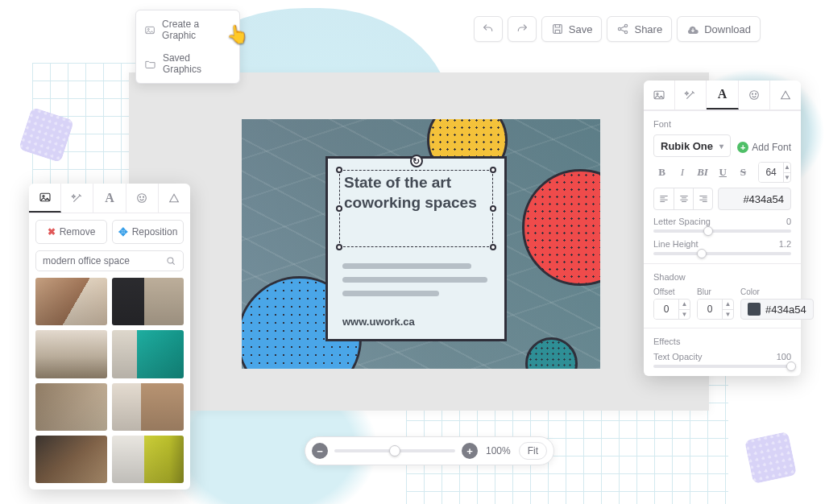 The width and height of the screenshot is (825, 504). What do you see at coordinates (188, 64) in the screenshot?
I see `menu-item-saved-graphics: Saved Graphics` at bounding box center [188, 64].